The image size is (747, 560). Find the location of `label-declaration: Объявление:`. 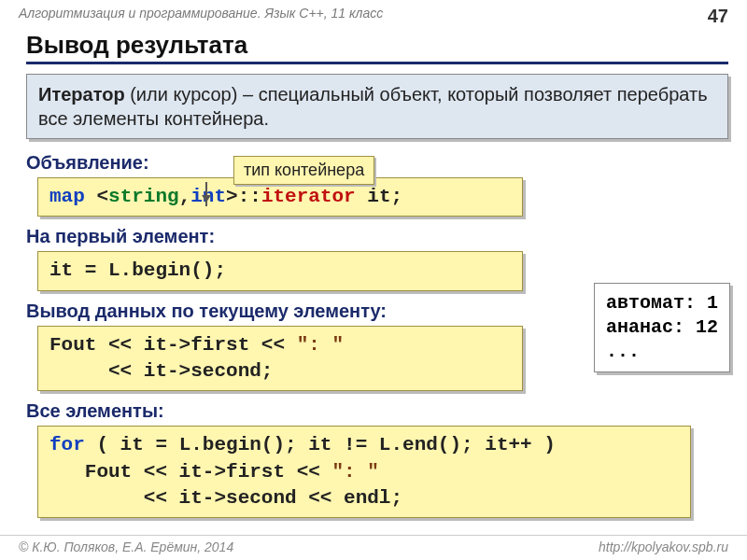

label-declaration: Объявление: is located at coordinates (377, 162).